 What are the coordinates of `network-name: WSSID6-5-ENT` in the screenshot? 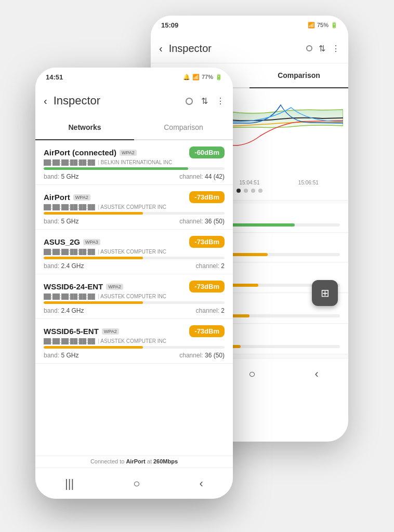 It's located at (71, 331).